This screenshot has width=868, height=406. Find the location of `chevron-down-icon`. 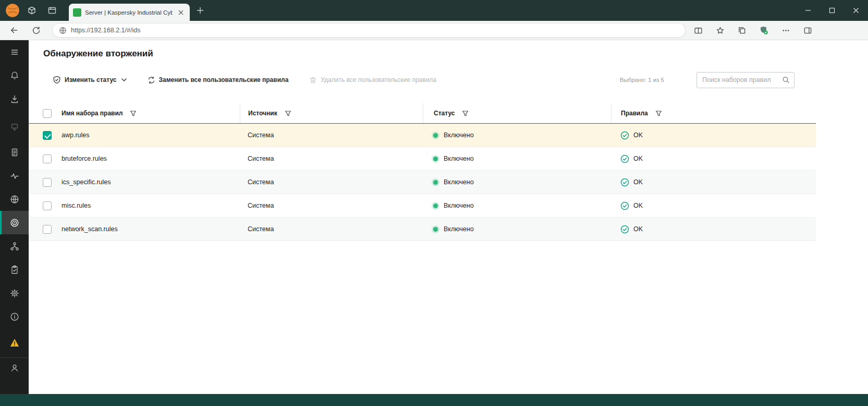

chevron-down-icon is located at coordinates (124, 80).